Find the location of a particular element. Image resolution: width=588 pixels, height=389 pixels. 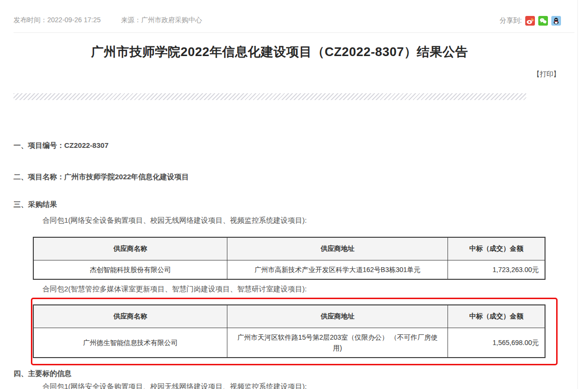

supplier-address-cell: 广州市高新技术产业开发区科学大道162号B3栋301单元 is located at coordinates (338, 270).